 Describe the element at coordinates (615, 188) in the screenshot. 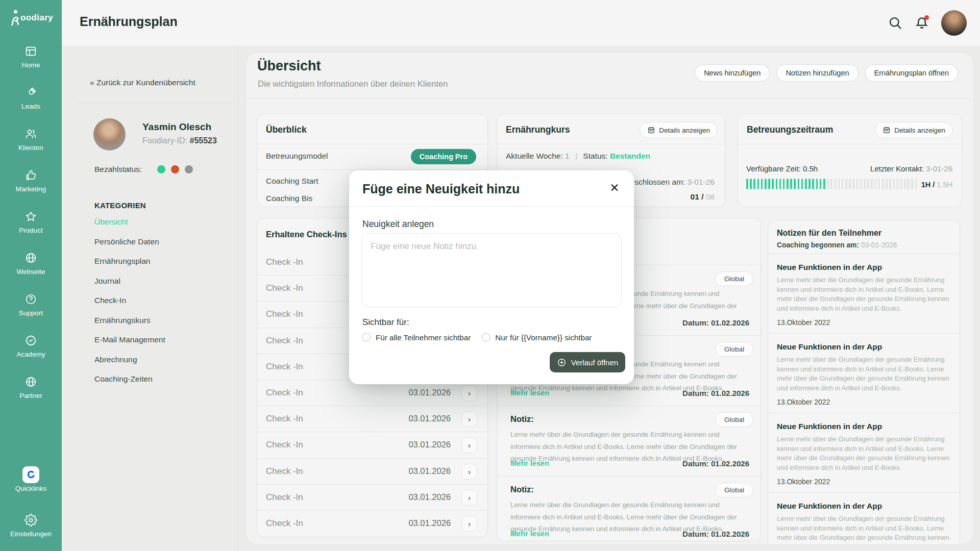

I see `close-icon: ✕` at that location.